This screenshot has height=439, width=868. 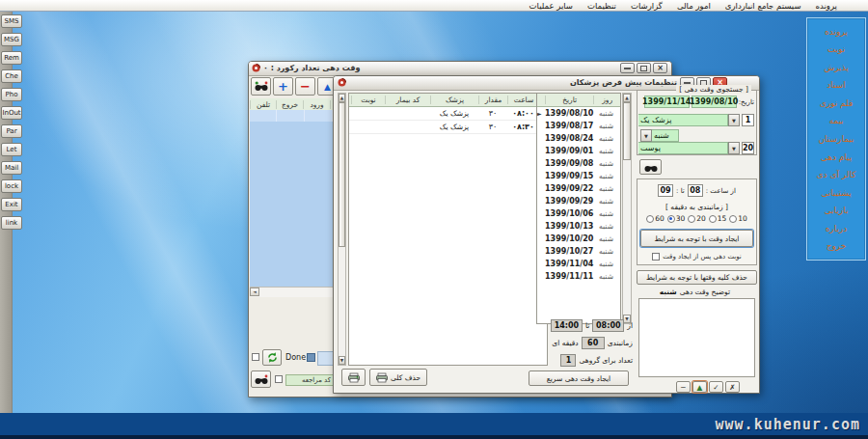 I want to click on schedule-row: ► ۰۸:۰۰ ۳۰ پزشک یک, so click(x=448, y=114).